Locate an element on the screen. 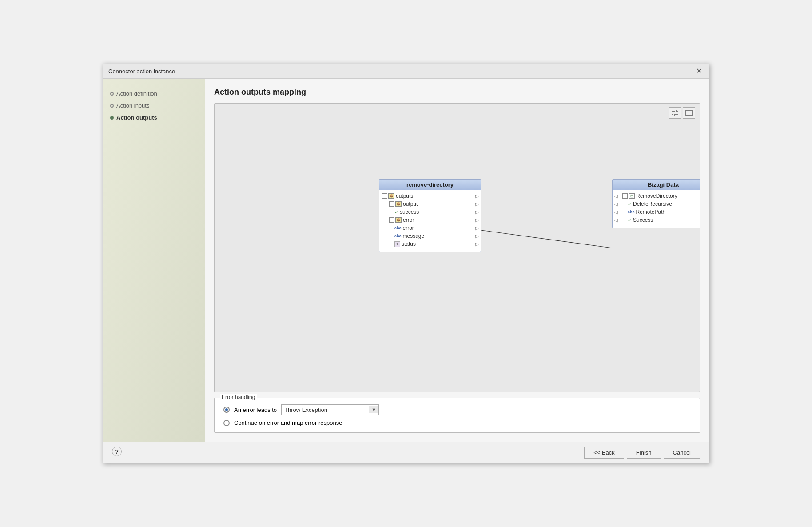  row-label: RemotePath is located at coordinates (651, 212).